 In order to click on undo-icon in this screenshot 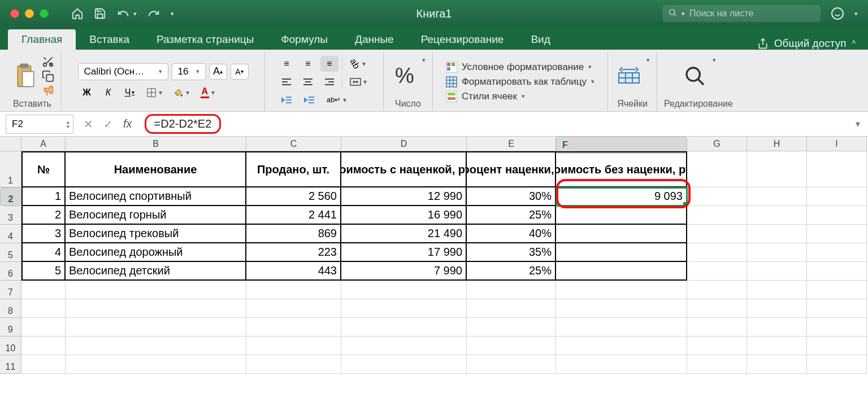, I will do `click(123, 14)`.